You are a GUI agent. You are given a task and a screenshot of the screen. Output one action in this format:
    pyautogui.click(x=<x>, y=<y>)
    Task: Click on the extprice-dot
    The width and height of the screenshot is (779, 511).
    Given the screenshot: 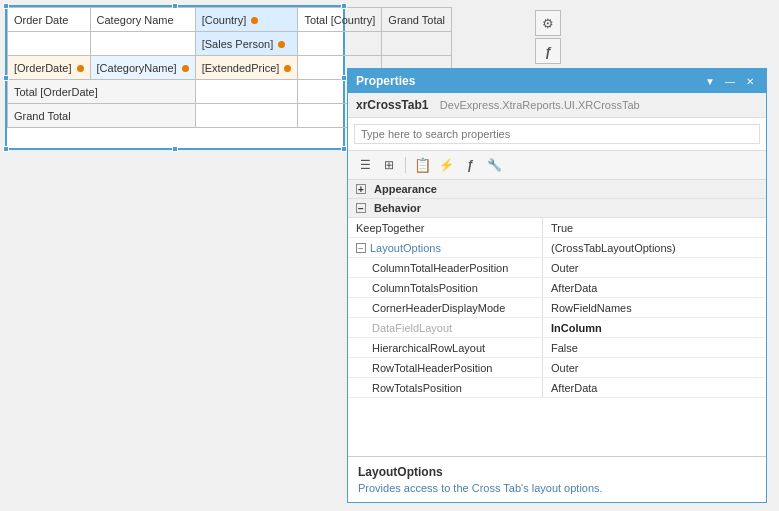 What is the action you would take?
    pyautogui.click(x=288, y=68)
    